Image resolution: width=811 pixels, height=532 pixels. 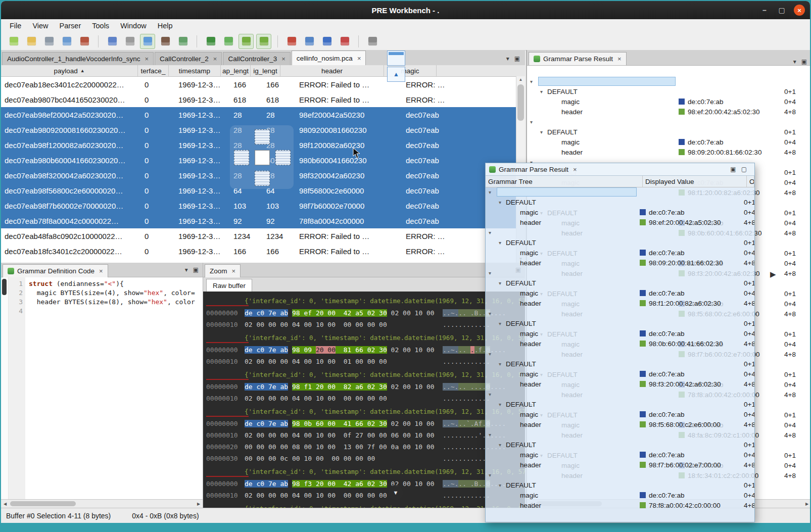 I want to click on annotate-pen-button, so click(x=292, y=41).